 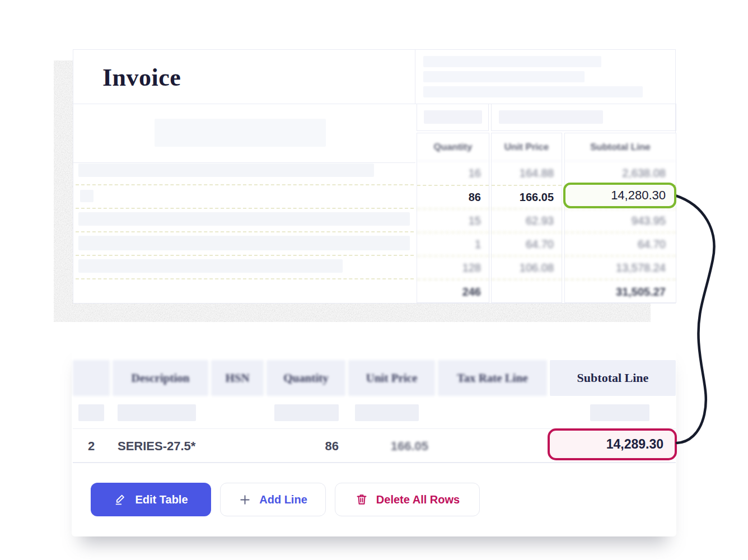 I want to click on invoice-cell-quantity: 86, so click(x=453, y=197).